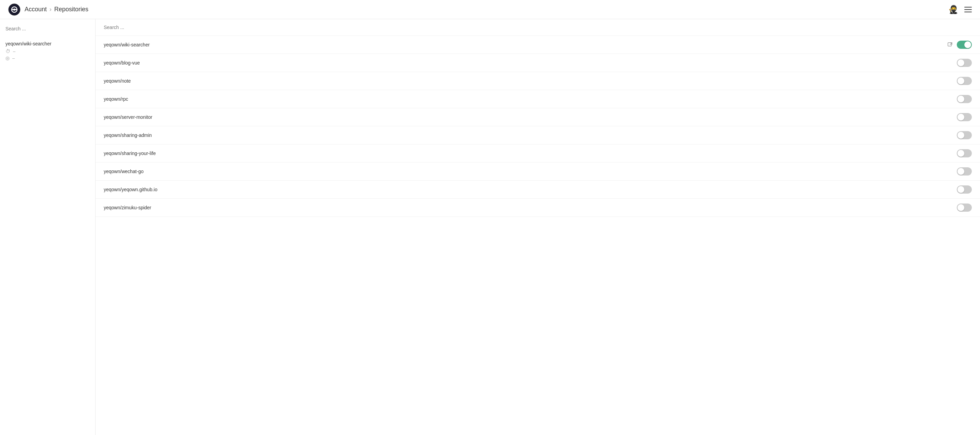 Image resolution: width=980 pixels, height=435 pixels. Describe the element at coordinates (538, 190) in the screenshot. I see `repo-list-item: yeqown/yeqown.github.io` at that location.